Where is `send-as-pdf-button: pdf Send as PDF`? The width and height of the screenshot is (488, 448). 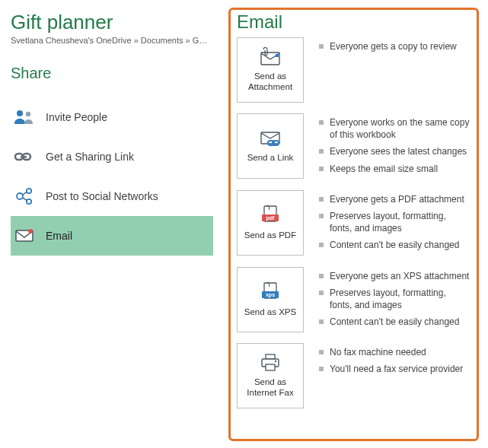
send-as-pdf-button: pdf Send as PDF is located at coordinates (270, 223).